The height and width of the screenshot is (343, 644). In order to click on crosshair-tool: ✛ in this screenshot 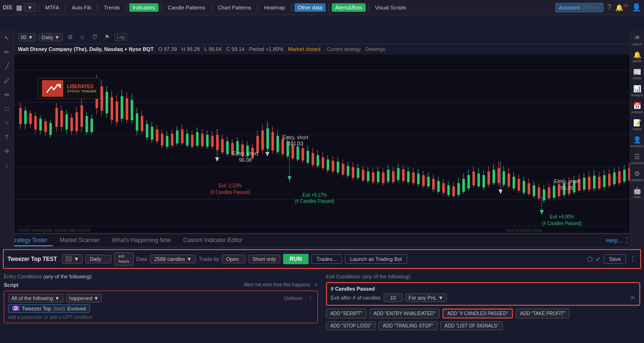, I will do `click(7, 151)`.